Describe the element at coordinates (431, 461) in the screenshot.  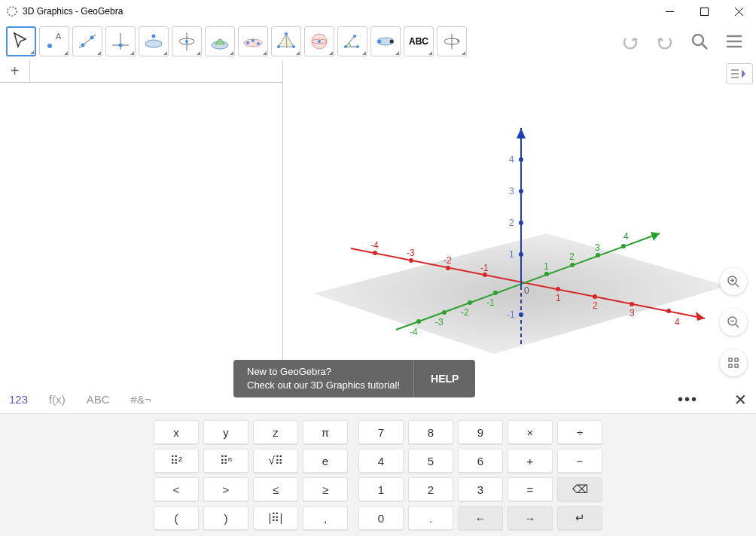
I see `key-5: 5` at that location.